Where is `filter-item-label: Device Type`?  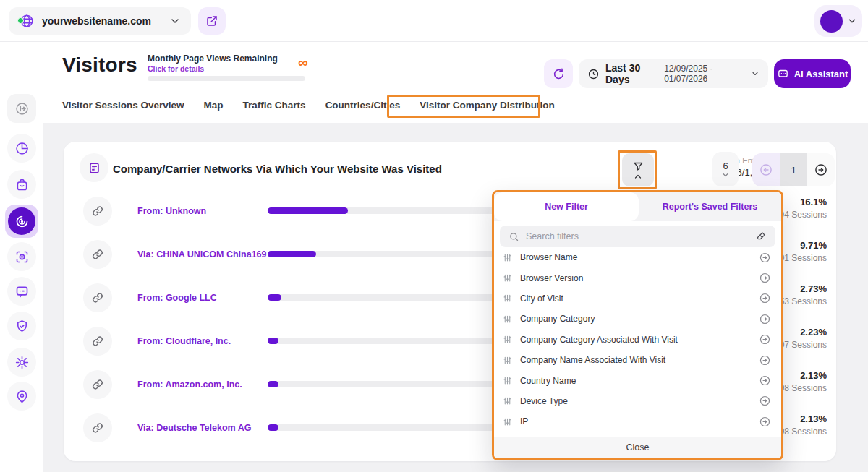 filter-item-label: Device Type is located at coordinates (635, 401).